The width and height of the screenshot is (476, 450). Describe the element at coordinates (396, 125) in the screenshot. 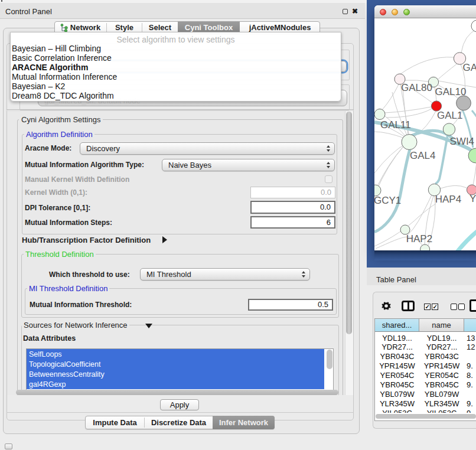

I see `svg-text: GAL11` at that location.